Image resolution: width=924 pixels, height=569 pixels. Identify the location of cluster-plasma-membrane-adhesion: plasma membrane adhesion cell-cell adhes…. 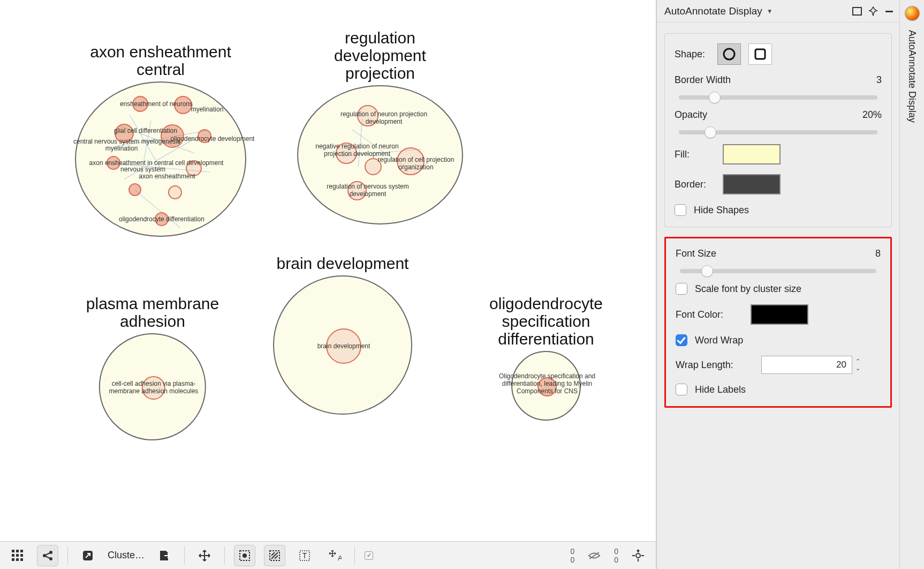
(153, 368).